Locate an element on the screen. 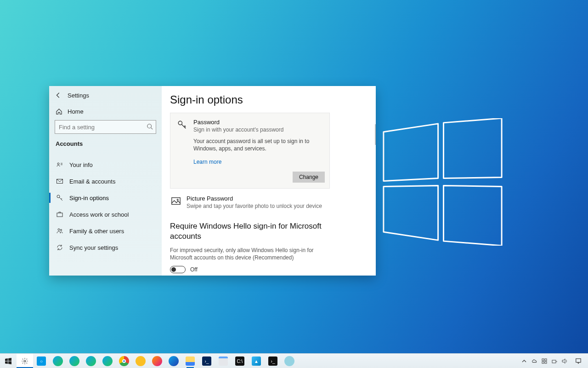 This screenshot has width=588, height=368. sidebar-item-email-accounts: Email & accounts is located at coordinates (106, 181).